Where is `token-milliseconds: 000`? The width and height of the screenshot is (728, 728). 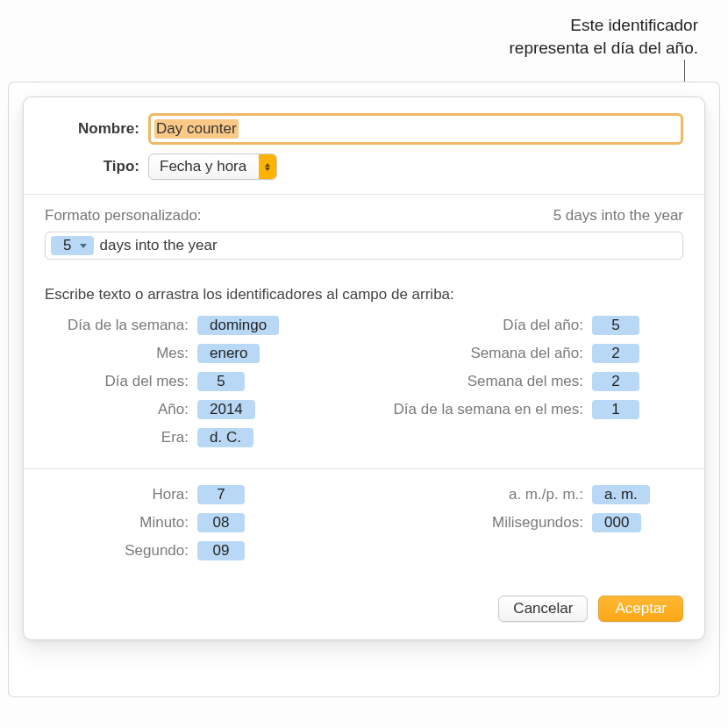 token-milliseconds: 000 is located at coordinates (617, 523).